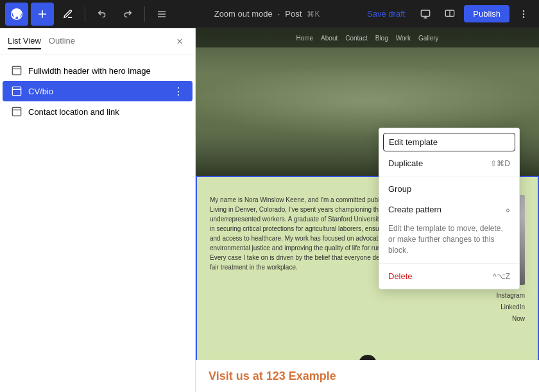 The width and height of the screenshot is (539, 392). I want to click on instagram-link: Instagram, so click(511, 296).